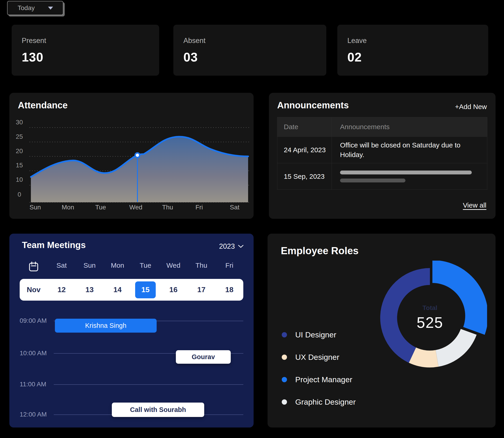  I want to click on weekday-label: Tue, so click(146, 266).